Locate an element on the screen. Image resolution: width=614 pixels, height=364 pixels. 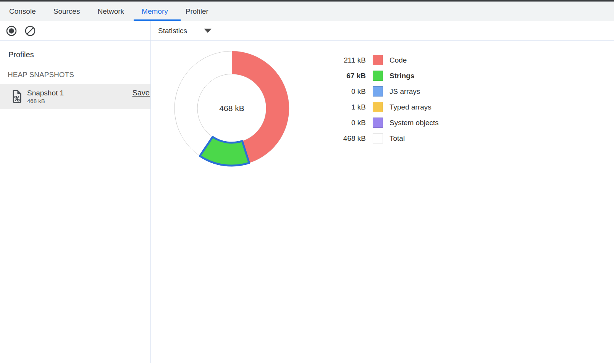
legend-value-strings: 67 kB is located at coordinates (345, 76).